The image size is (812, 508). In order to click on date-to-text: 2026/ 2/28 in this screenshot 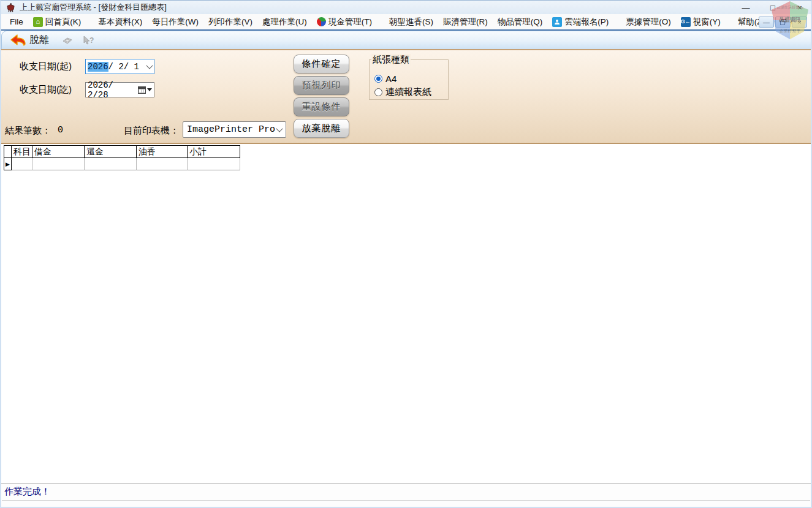, I will do `click(113, 90)`.